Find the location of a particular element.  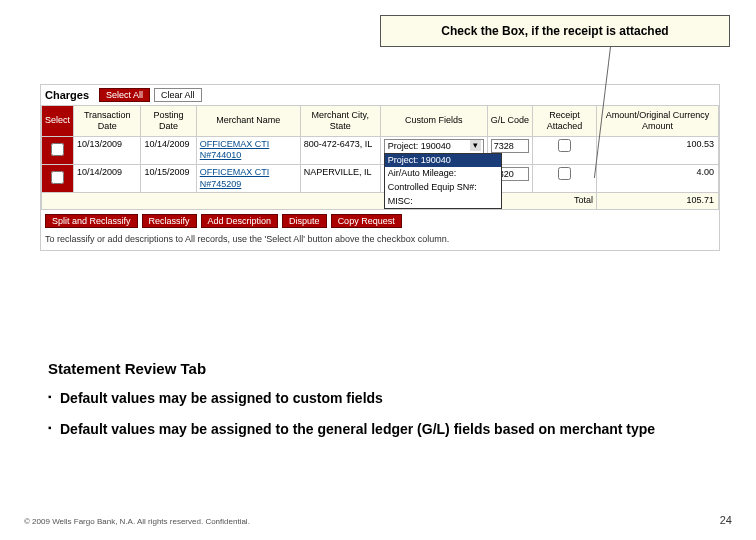

col-gl-code: G/L Code is located at coordinates (510, 122).